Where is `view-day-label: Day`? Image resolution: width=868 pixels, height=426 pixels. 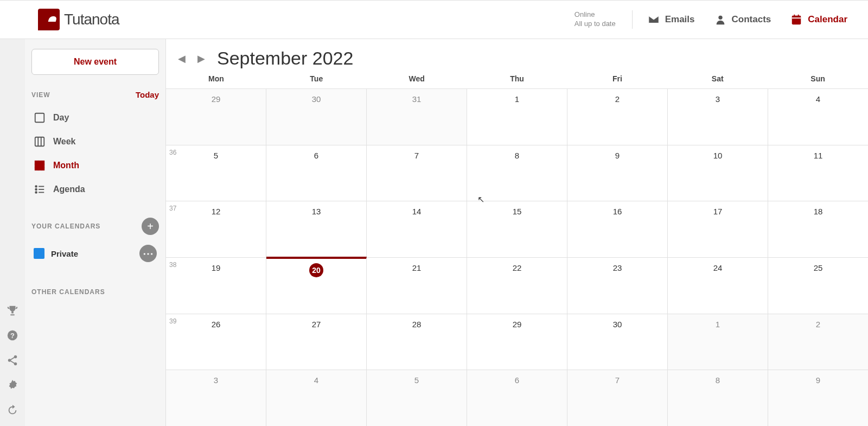
view-day-label: Day is located at coordinates (61, 118).